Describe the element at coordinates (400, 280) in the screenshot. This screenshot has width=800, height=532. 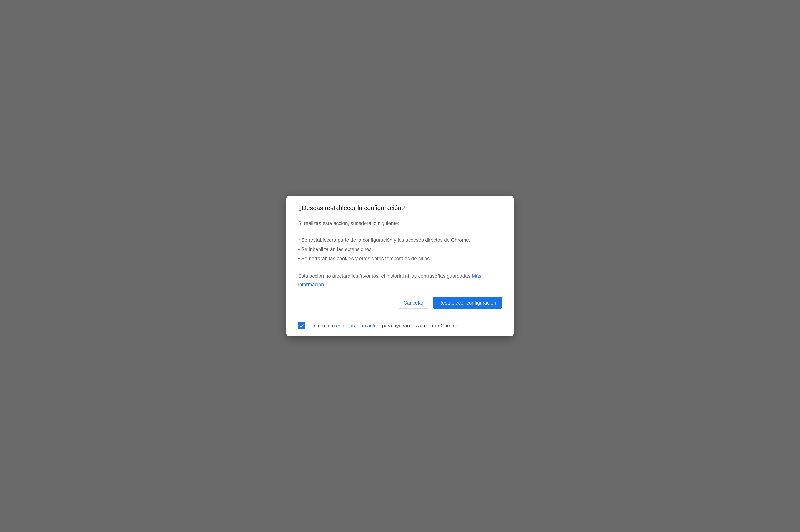
I see `dialog-note: Esta acción no afectará los favoritos, e…` at that location.